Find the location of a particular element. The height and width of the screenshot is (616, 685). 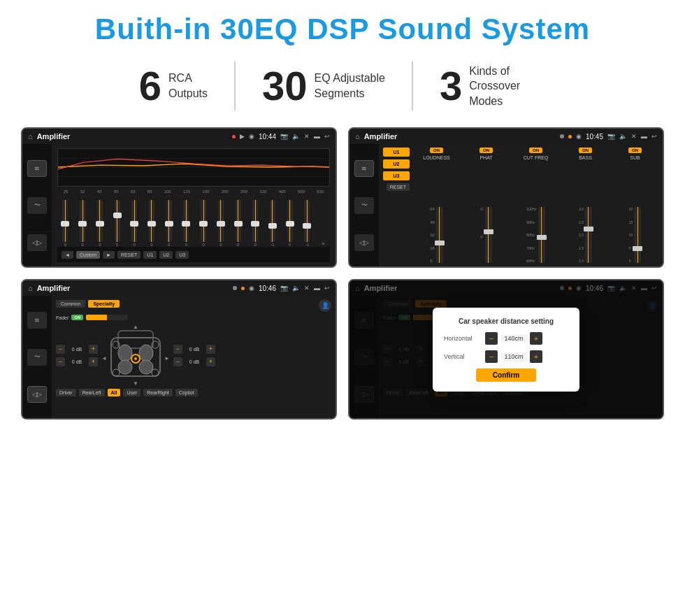

dialog-box: Car speaker distance setting Horizontal … is located at coordinates (506, 350).